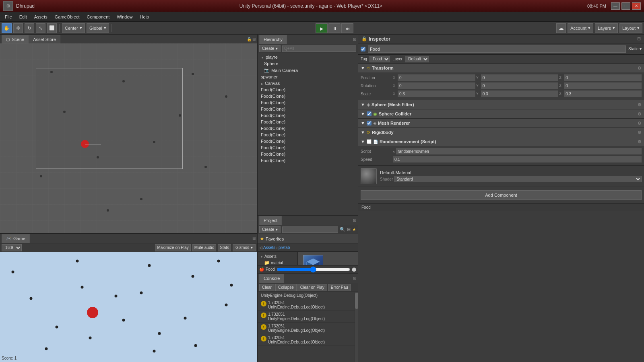  Describe the element at coordinates (606, 28) in the screenshot. I see `layers-dropdown: Layers ▾` at that location.